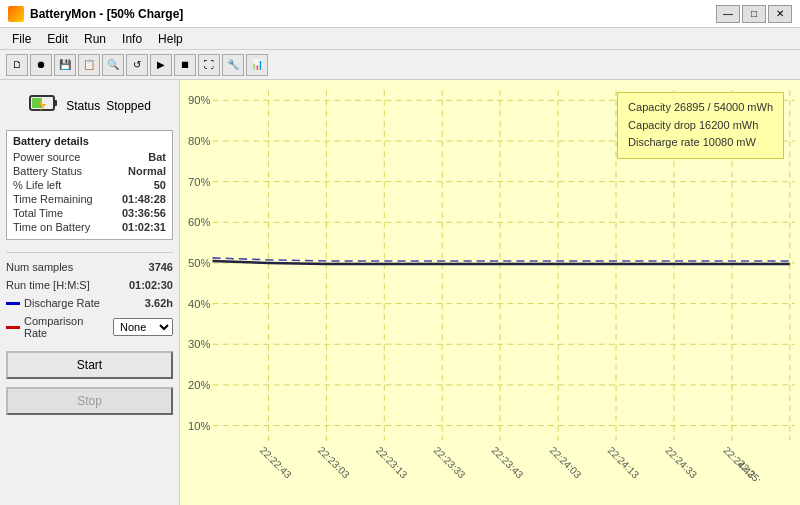 The width and height of the screenshot is (800, 505). What do you see at coordinates (143, 327) in the screenshot?
I see `comparison-rate-select: None 2h 3h 4h 5h` at bounding box center [143, 327].